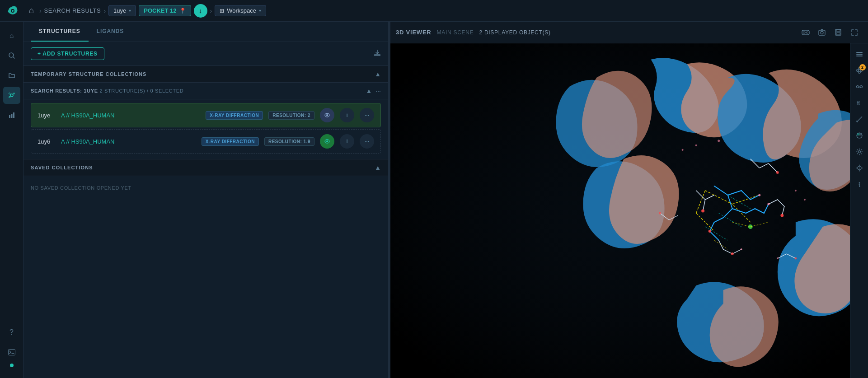 The height and width of the screenshot is (378, 868). What do you see at coordinates (830, 33) in the screenshot?
I see `viewer-header-actions` at bounding box center [830, 33].